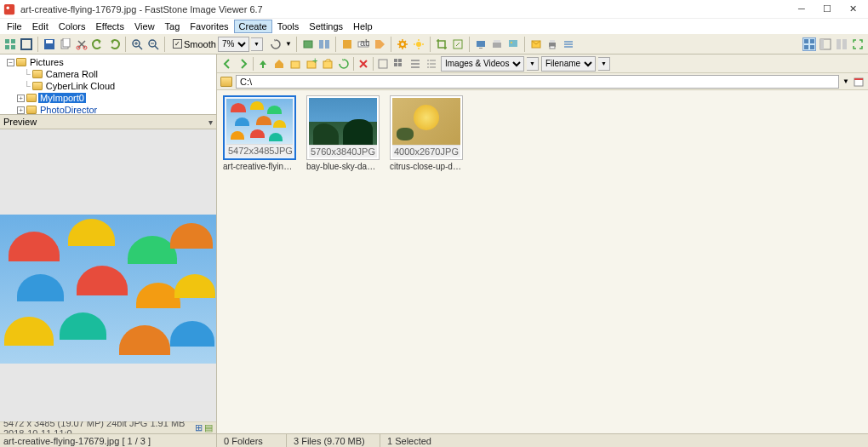  I want to click on thumbnail: 5760x3840JPG bay-blue-sky-daylig..., so click(343, 133).